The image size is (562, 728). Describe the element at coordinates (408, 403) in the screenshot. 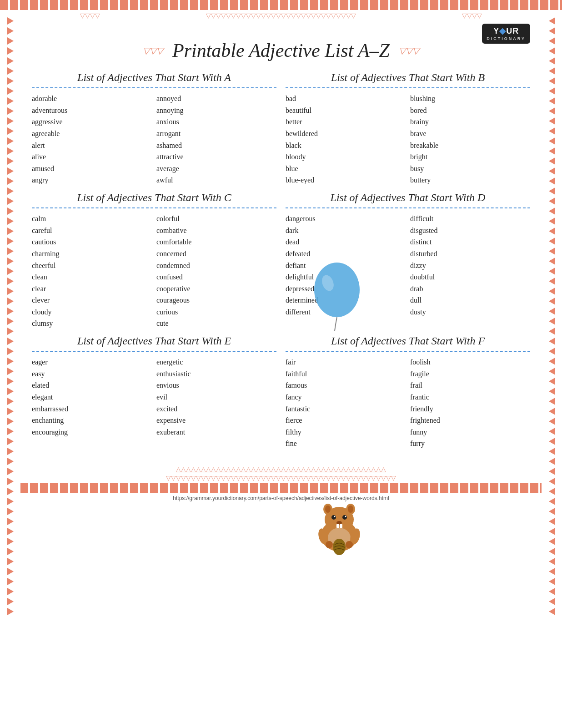

I see `section-f-words: fairfaithfulfamousfancyfantasticfiercefi…` at that location.